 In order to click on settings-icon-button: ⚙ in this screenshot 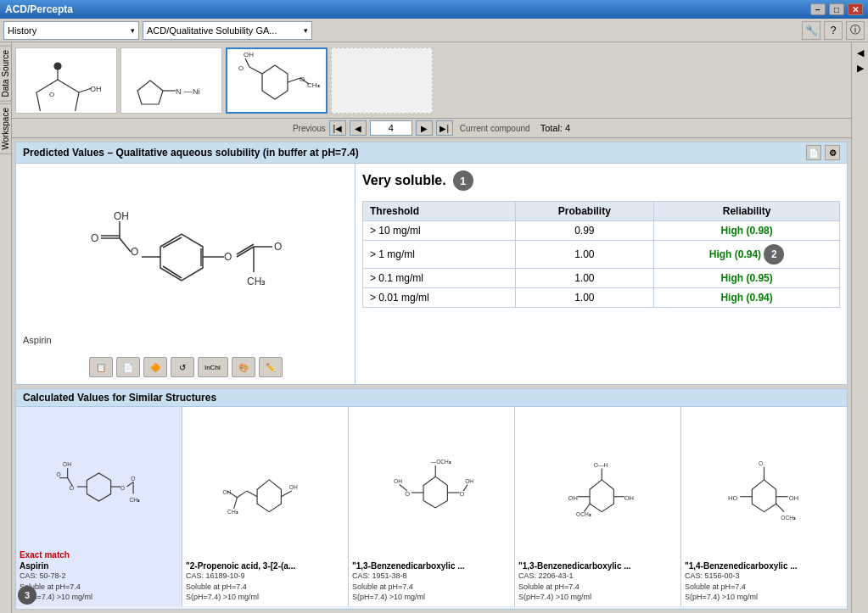, I will do `click(832, 153)`.